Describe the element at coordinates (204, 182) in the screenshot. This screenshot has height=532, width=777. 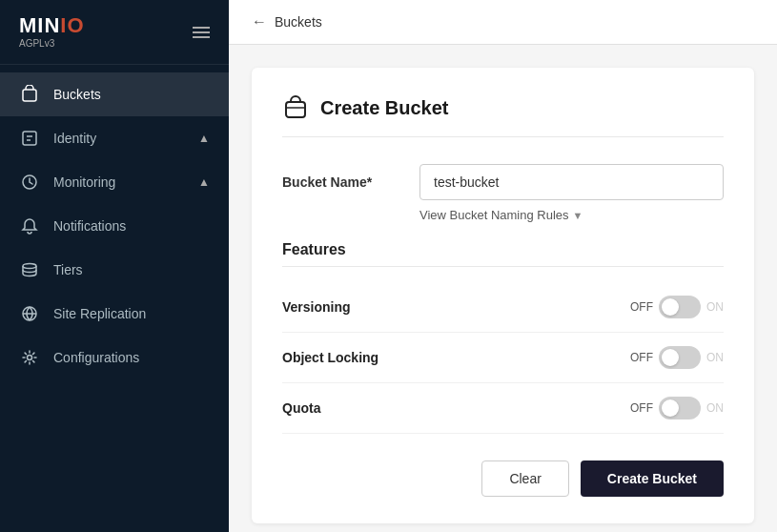
I see `monitoring-chevron-icon: ▲` at that location.